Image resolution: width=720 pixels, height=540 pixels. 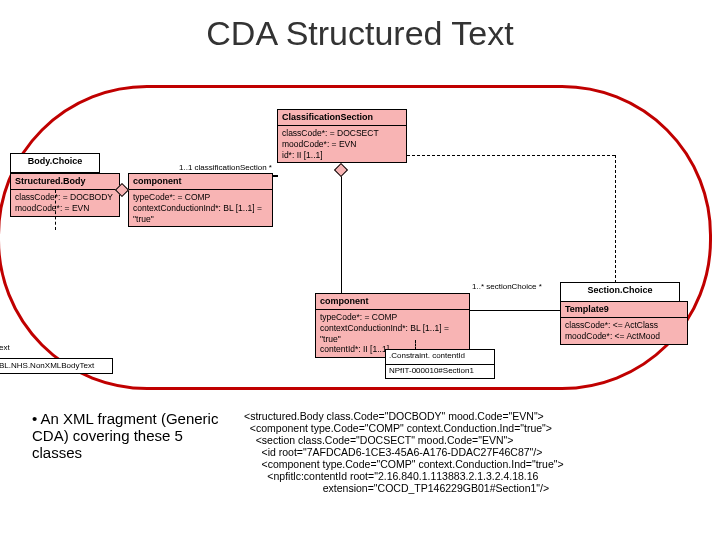 I want to click on c1-line2: contextConductionInd*: BL [1..1] = "true…, so click(x=200, y=214).